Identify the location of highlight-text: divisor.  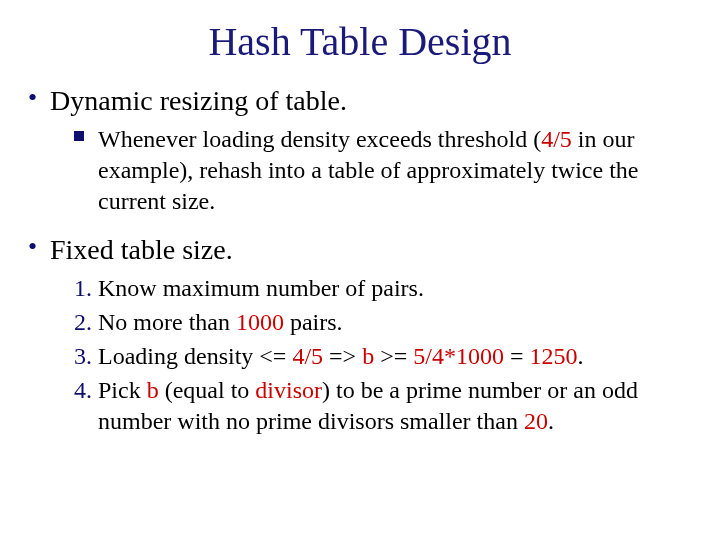
(288, 390).